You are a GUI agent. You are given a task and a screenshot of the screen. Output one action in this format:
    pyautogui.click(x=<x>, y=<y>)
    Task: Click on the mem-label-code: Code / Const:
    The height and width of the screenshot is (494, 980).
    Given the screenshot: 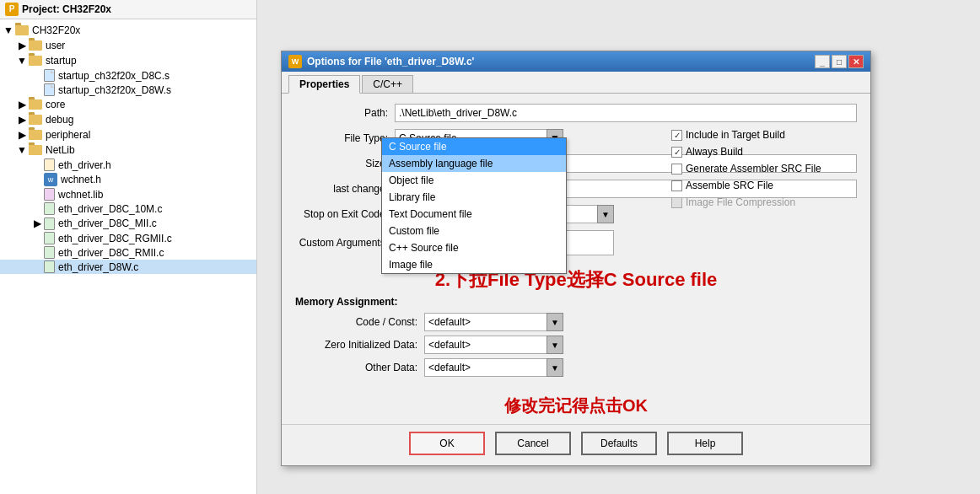 What is the action you would take?
    pyautogui.click(x=356, y=322)
    